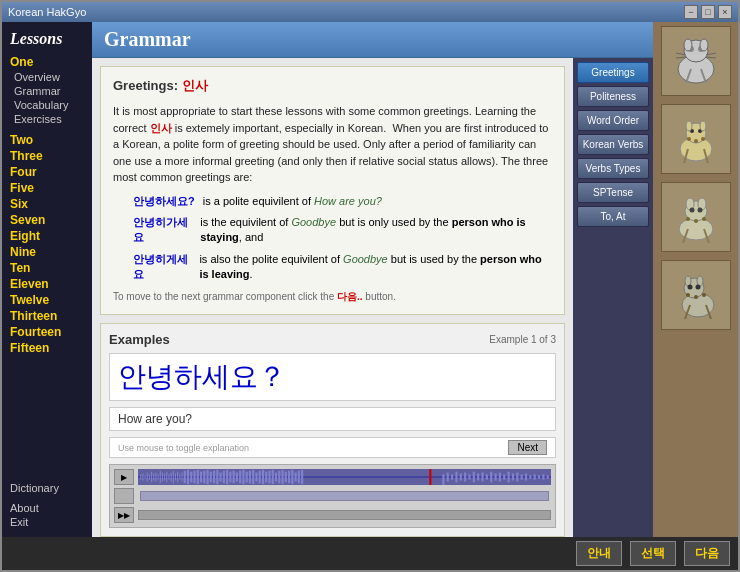 This screenshot has height=572, width=740. What do you see at coordinates (522, 340) in the screenshot?
I see `example-counter: Example 1 of 3` at bounding box center [522, 340].